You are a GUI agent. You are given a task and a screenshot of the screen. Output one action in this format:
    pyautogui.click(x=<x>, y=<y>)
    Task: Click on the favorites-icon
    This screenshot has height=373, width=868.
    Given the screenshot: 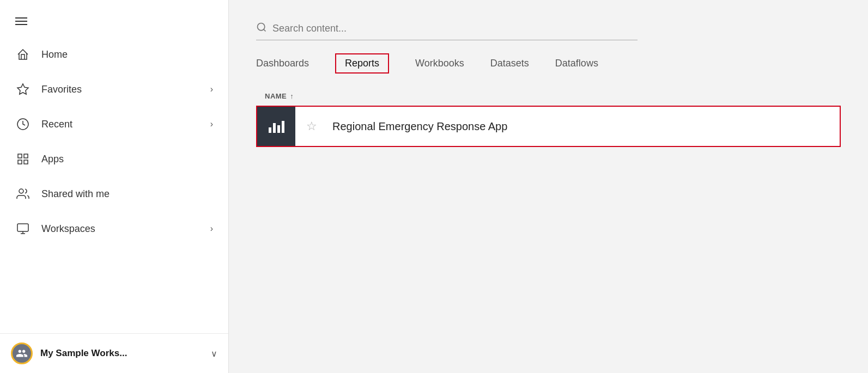 What is the action you would take?
    pyautogui.click(x=23, y=89)
    